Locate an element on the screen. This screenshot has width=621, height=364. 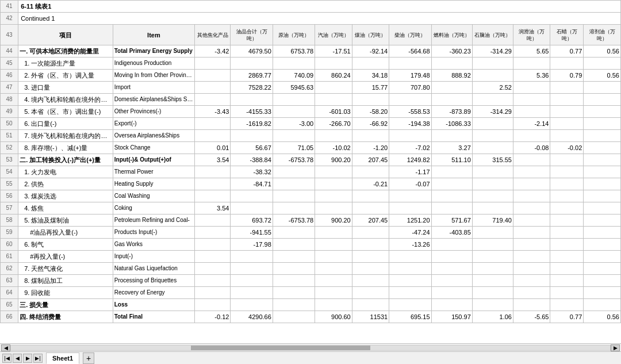
continued-cell: Continued 1 is located at coordinates (320, 18).